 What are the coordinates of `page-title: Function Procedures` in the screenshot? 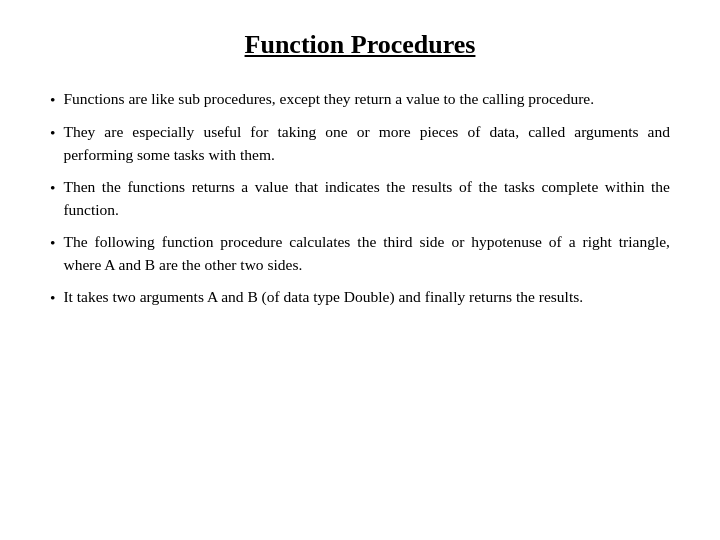 It's located at (360, 45).